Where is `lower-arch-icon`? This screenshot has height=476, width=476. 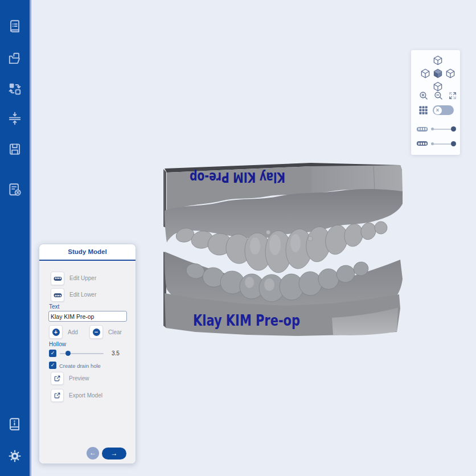
lower-arch-icon is located at coordinates (422, 143).